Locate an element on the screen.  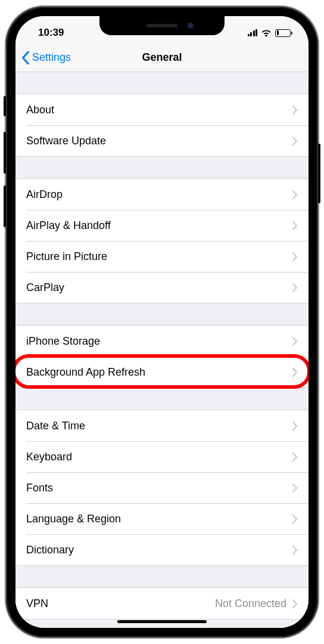
silent-switch is located at coordinates (5, 106).